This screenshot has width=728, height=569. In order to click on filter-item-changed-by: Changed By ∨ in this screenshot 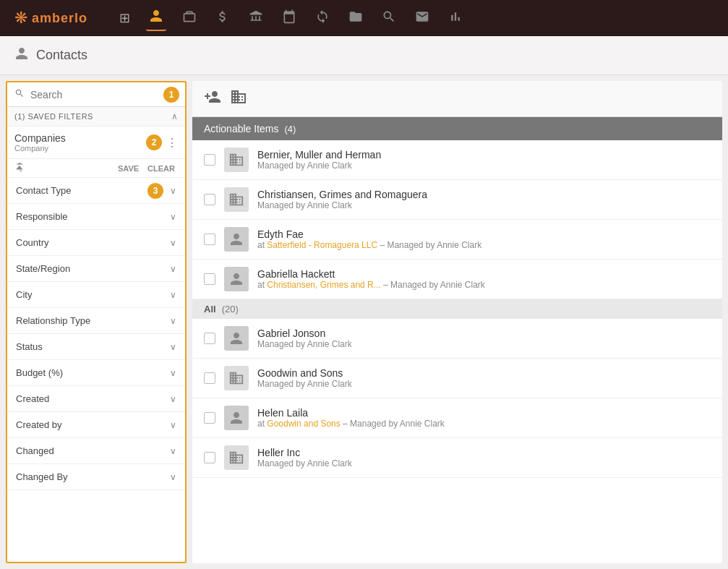, I will do `click(96, 477)`.